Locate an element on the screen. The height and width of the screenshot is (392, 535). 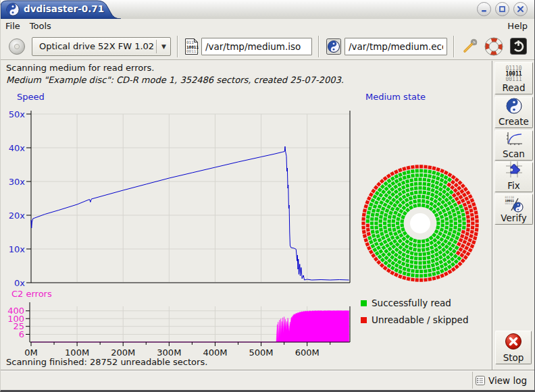
svg-text: 300M is located at coordinates (169, 352).